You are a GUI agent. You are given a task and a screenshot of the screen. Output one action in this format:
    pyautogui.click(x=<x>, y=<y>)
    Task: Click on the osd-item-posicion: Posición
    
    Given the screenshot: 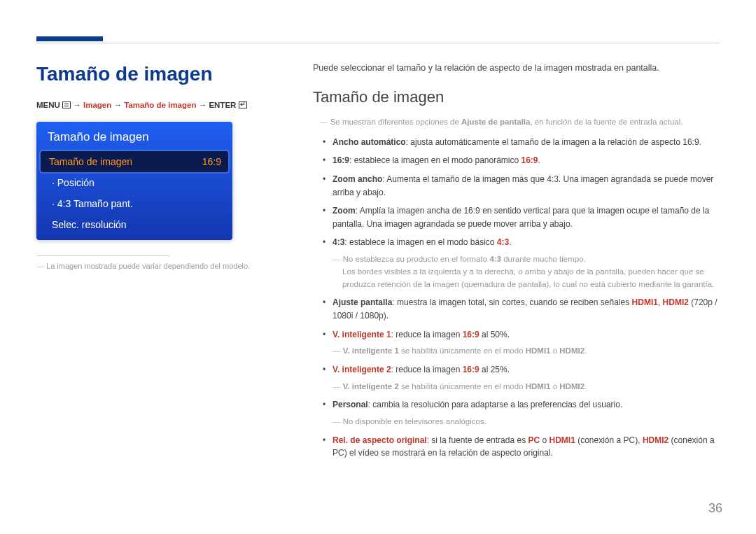 What is the action you would take?
    pyautogui.click(x=134, y=183)
    